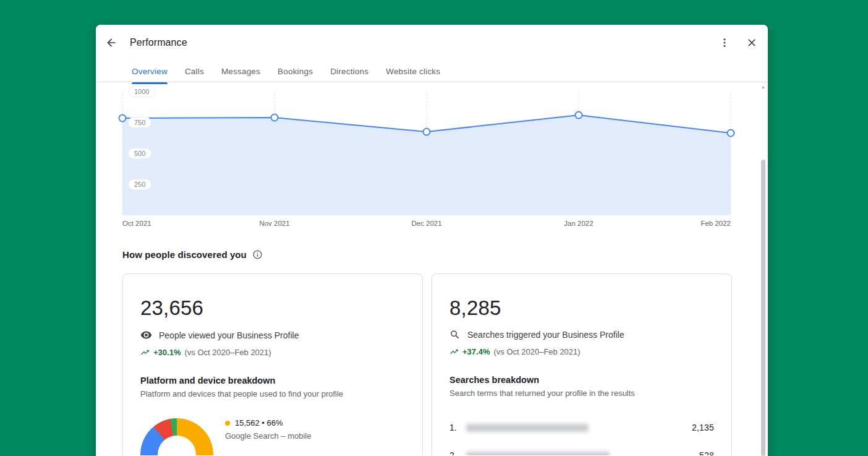 The height and width of the screenshot is (456, 868). Describe the element at coordinates (140, 184) in the screenshot. I see `y-axis-tick: 250` at that location.